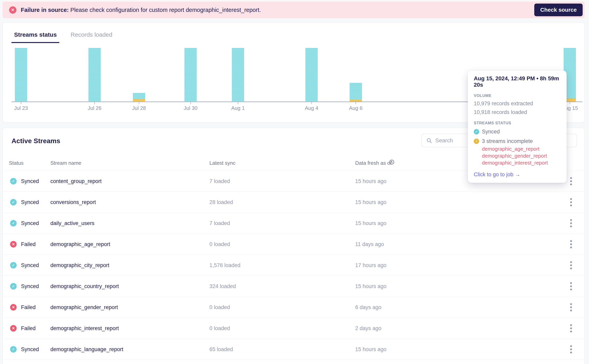 The image size is (589, 364). What do you see at coordinates (521, 149) in the screenshot?
I see `incomplete-stream-link: demographic_age_report` at bounding box center [521, 149].